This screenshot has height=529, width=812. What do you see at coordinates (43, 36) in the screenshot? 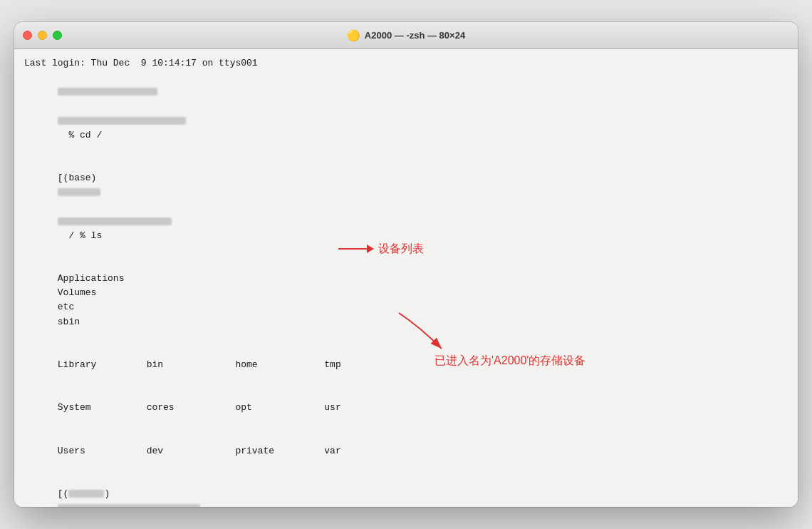
I see `minimize-button` at bounding box center [43, 36].